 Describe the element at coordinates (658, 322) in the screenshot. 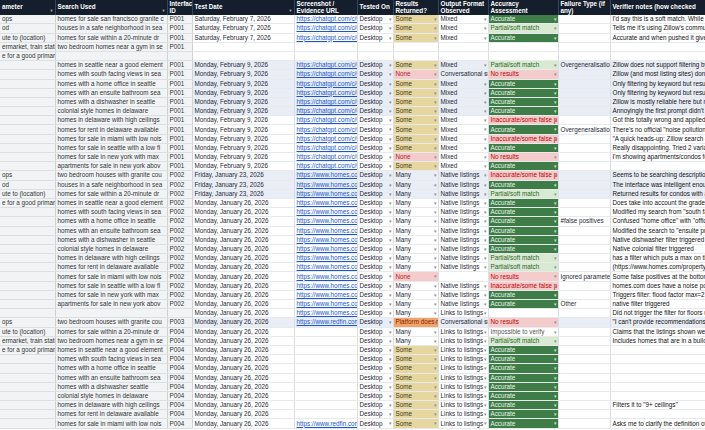

I see `cell-verifier-notes: "I can't provide recommendations based` at that location.